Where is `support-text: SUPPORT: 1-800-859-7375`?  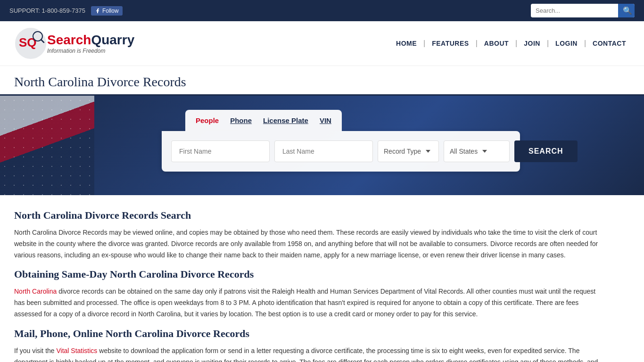 support-text: SUPPORT: 1-800-859-7375 is located at coordinates (47, 10).